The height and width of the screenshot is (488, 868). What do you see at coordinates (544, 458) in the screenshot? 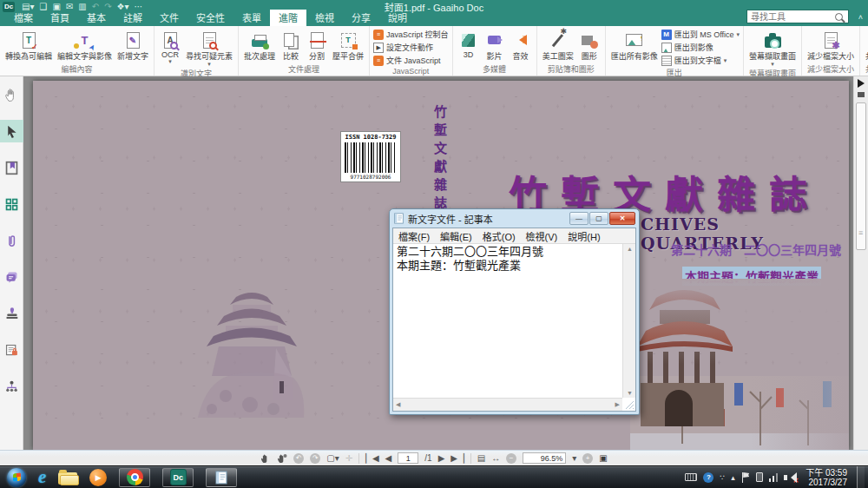
I see `zoom-level-input: 96.5%` at bounding box center [544, 458].